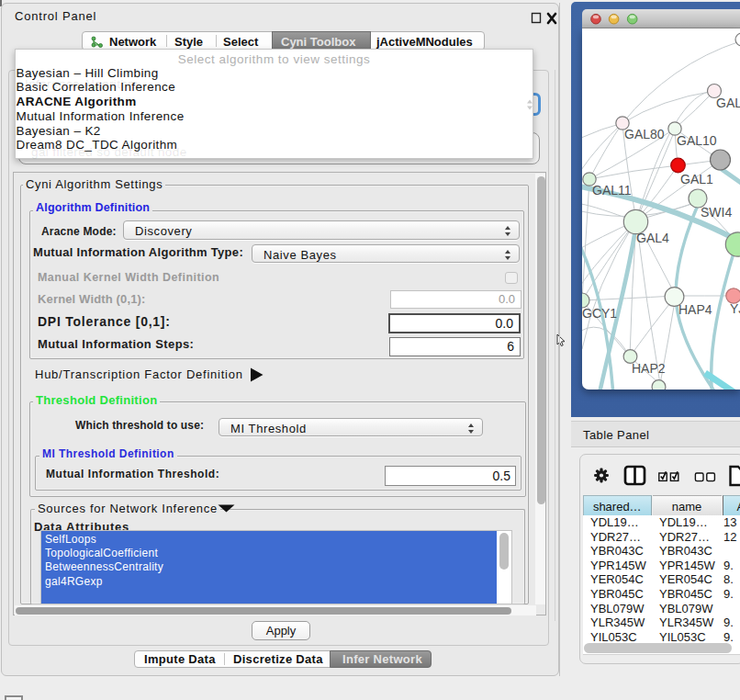 This screenshot has width=740, height=700. Describe the element at coordinates (653, 238) in the screenshot. I see `svg-text: GAL4` at that location.